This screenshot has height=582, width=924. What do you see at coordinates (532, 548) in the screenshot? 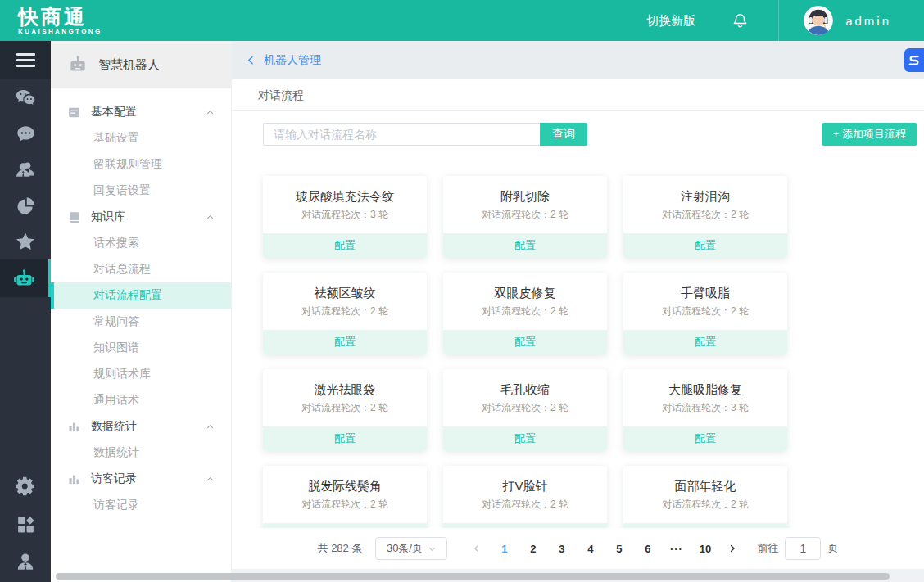
I see `page-number-2: 2` at bounding box center [532, 548].